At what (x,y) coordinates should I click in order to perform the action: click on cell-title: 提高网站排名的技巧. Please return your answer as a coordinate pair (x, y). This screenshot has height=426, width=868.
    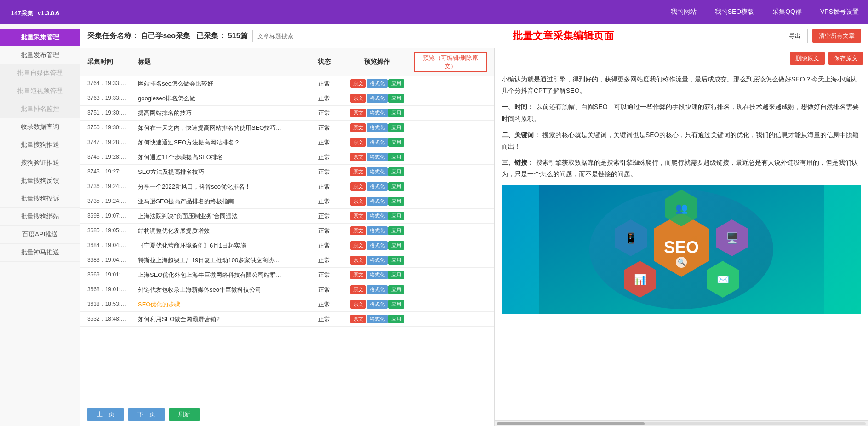
    Looking at the image, I should click on (223, 113).